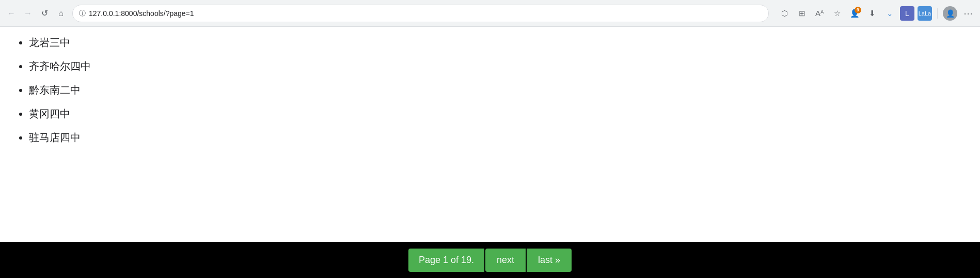 The height and width of the screenshot is (278, 980). What do you see at coordinates (490, 13) in the screenshot?
I see `browser-toolbar: ← → ↺ ⌂ ⓘ 127.0.0.1:8000/schools/?page=1…` at bounding box center [490, 13].